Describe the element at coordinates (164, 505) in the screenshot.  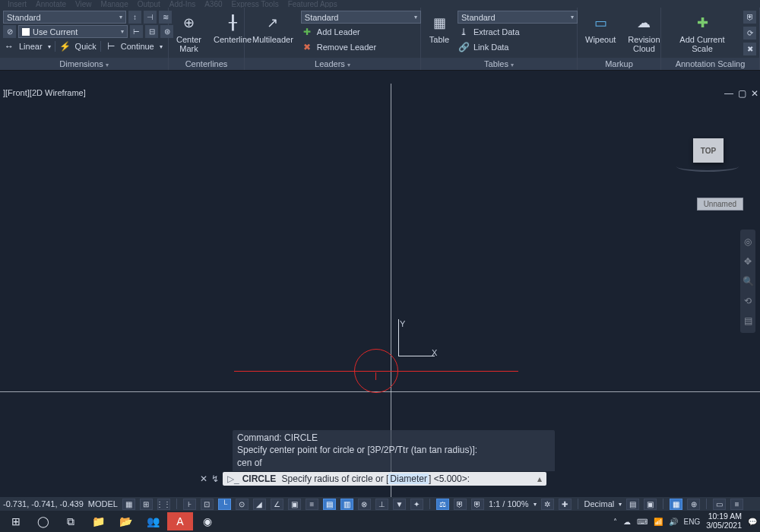
I see `grid-display-toggle: ⋮⋮` at that location.